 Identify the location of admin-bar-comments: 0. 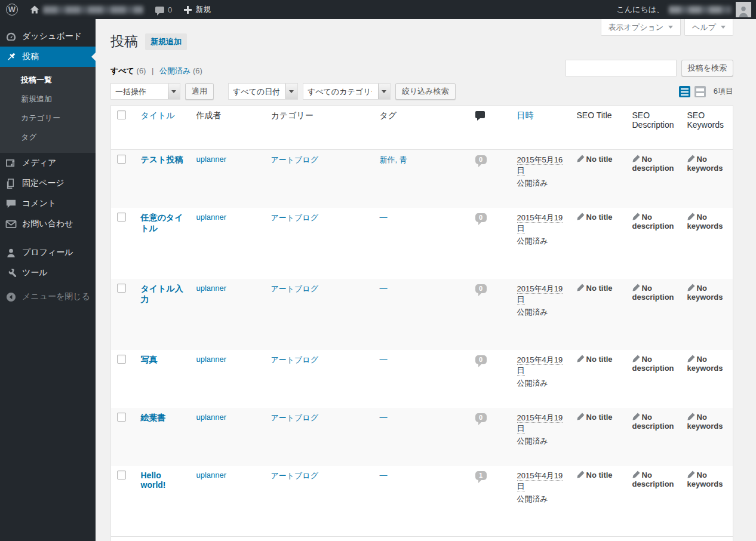
(164, 10).